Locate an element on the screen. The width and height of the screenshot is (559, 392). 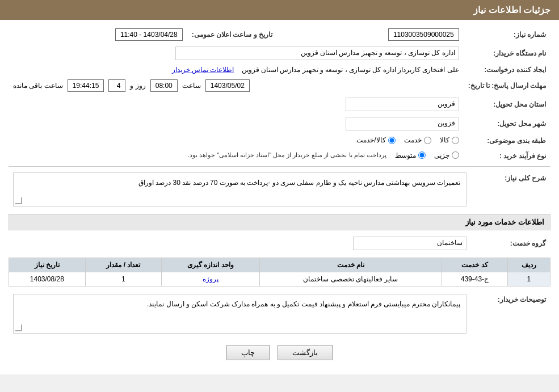
buyer-notes-text: پیمانکاران محترم میبایستی فرم استعلام و … is located at coordinates (239, 314).